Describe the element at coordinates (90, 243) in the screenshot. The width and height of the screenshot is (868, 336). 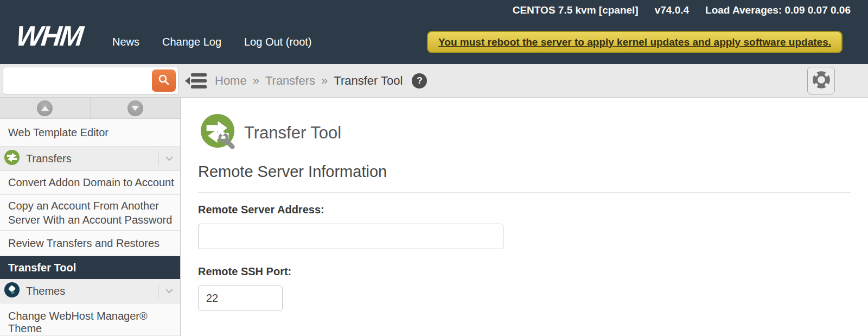
I see `sidebar-item-review-transfers: Review Transfers and Restores` at that location.